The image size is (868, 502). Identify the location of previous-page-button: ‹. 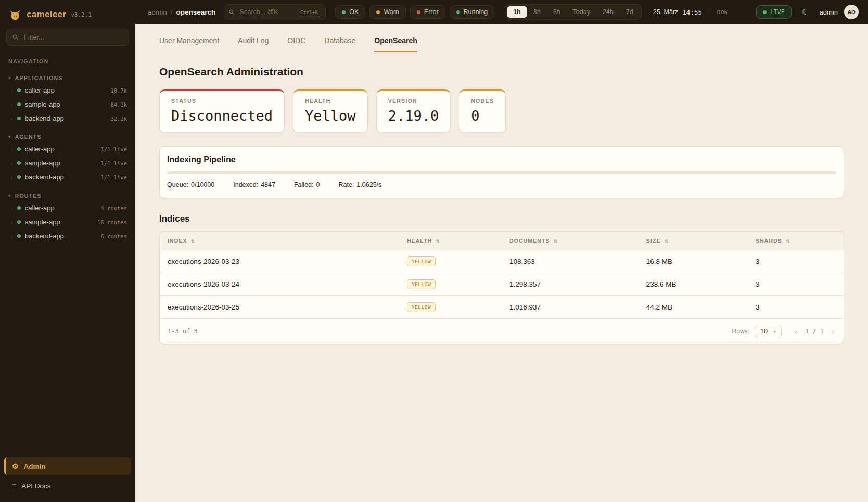
(796, 332).